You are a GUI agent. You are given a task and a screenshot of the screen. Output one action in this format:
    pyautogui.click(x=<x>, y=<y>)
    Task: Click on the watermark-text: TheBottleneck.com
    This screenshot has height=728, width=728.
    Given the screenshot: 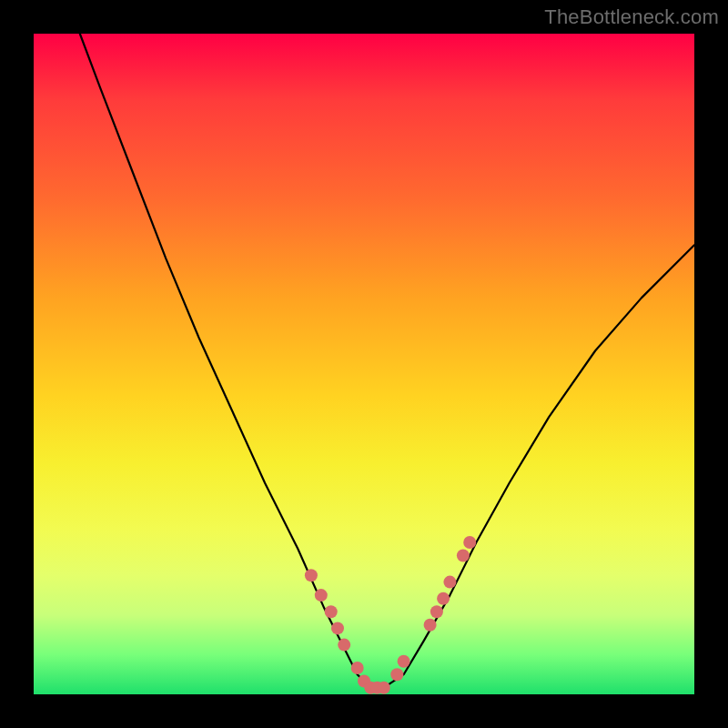 What is the action you would take?
    pyautogui.click(x=632, y=17)
    